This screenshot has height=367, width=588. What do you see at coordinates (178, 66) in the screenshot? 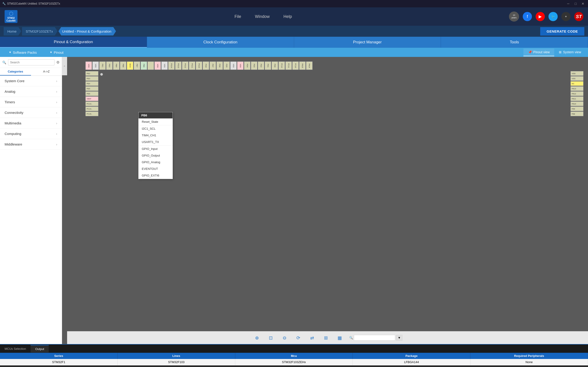
I see `pin-PG13: PG13` at bounding box center [178, 66].